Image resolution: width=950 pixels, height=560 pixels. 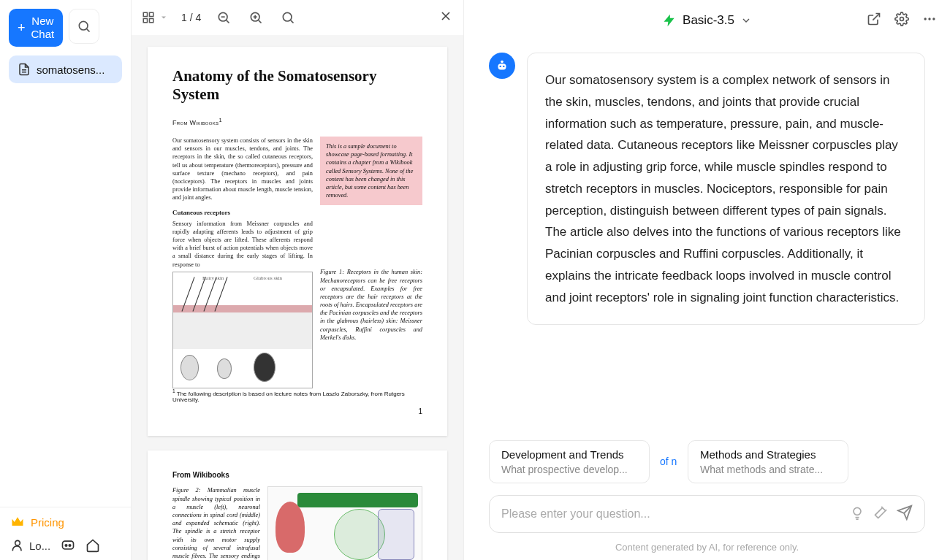 I want to click on pdf-page-2: From Wikibooks Figure 2: Mammalian muscl…, so click(x=297, y=505).